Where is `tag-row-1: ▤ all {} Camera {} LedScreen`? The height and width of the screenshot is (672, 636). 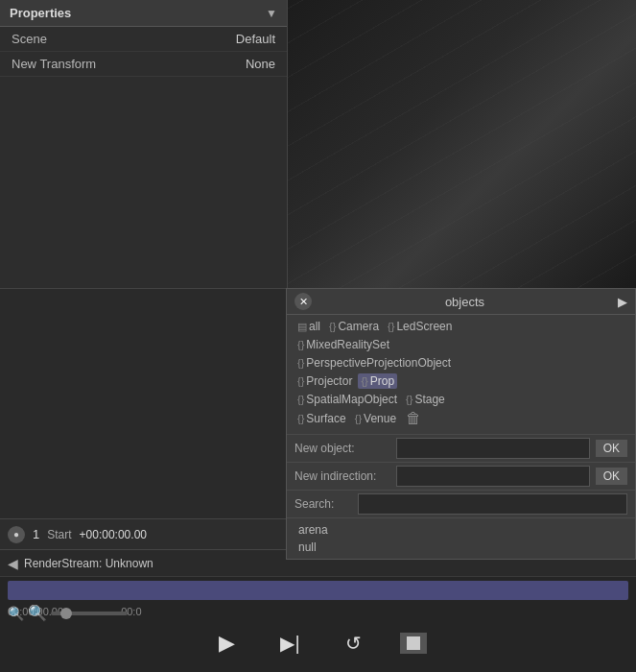 tag-row-1: ▤ all {} Camera {} LedScreen is located at coordinates (460, 326).